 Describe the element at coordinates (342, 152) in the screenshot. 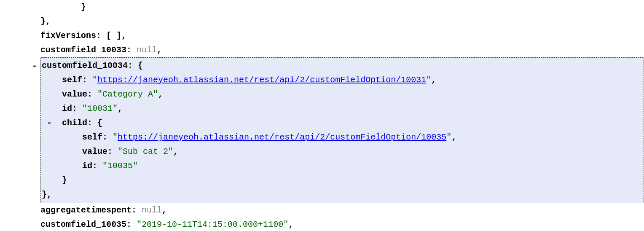

I see `value-line-2: value: "Sub cat 2",` at that location.